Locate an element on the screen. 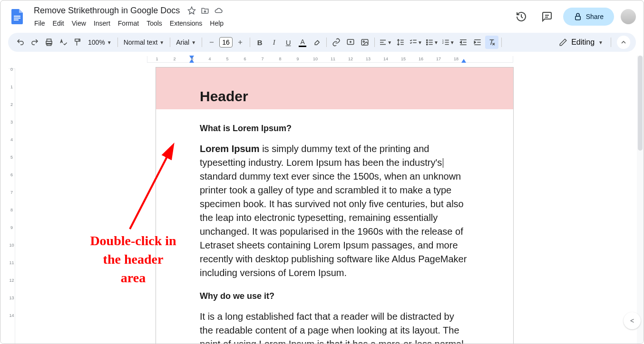 The image size is (644, 344). insert-comment-button is located at coordinates (351, 42).